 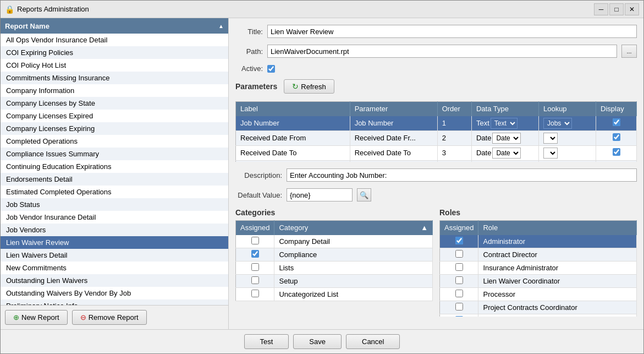 What do you see at coordinates (373, 341) in the screenshot?
I see `cancel-button: Cancel` at bounding box center [373, 341].